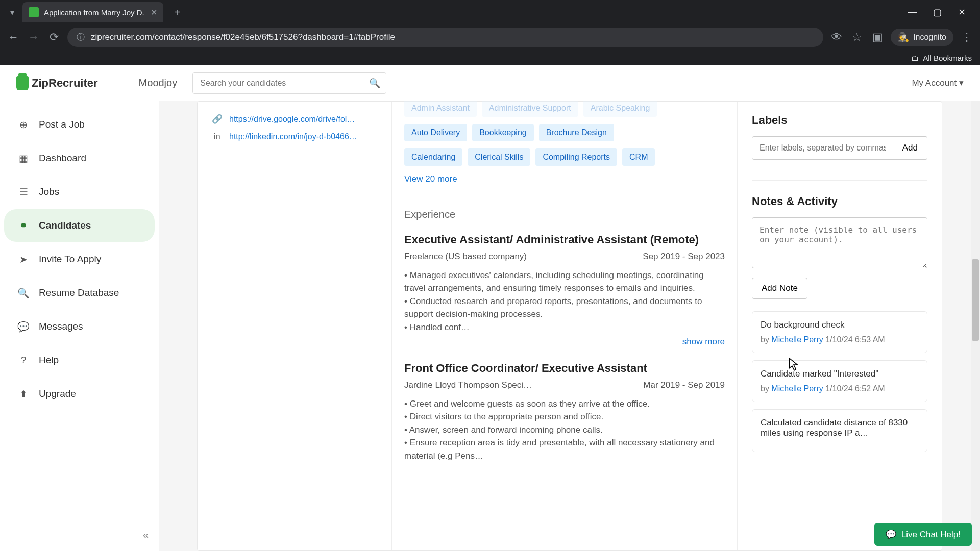 Image resolution: width=980 pixels, height=551 pixels. Describe the element at coordinates (158, 83) in the screenshot. I see `company-name: Moodjoy` at that location.